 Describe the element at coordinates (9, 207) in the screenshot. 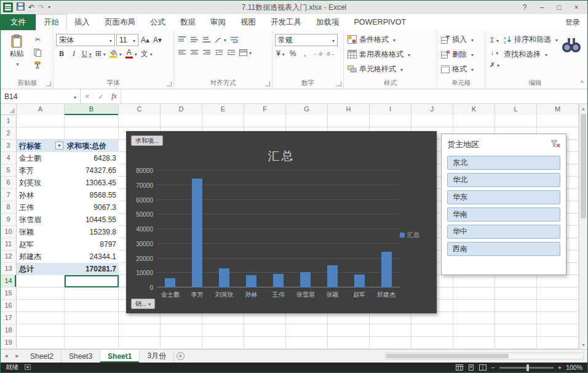

I see `row-header: 8` at that location.